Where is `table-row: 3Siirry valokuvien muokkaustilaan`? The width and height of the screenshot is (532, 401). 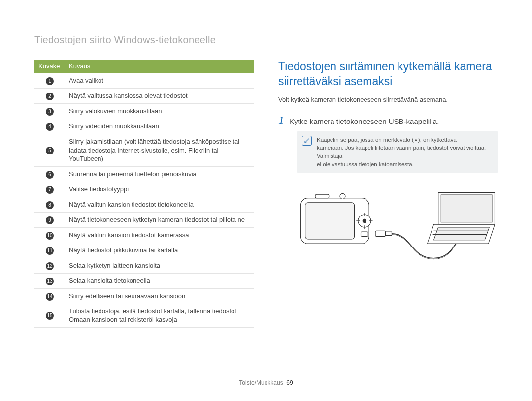 table-row: 3Siirry valokuvien muokkaustilaan is located at coordinates (144, 111).